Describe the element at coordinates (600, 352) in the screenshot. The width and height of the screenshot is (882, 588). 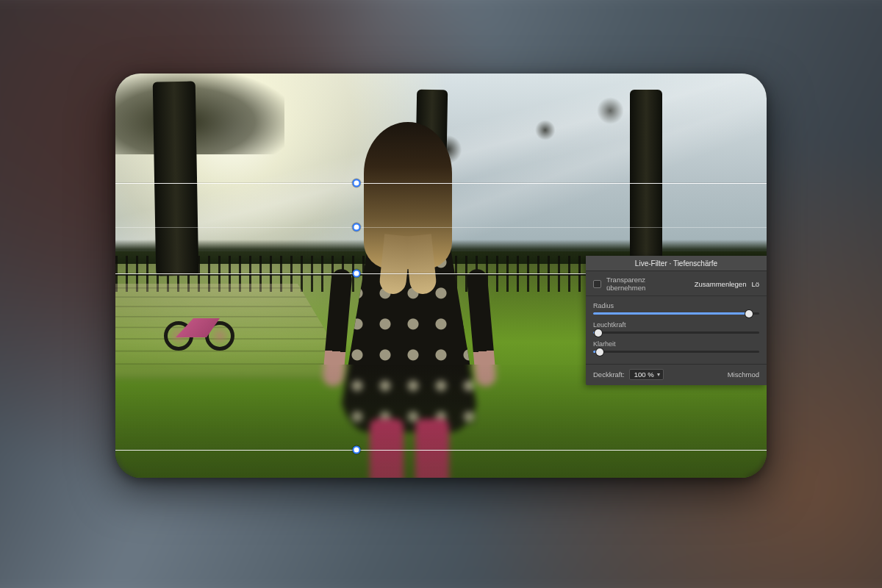
I see `clarity-thumb` at that location.